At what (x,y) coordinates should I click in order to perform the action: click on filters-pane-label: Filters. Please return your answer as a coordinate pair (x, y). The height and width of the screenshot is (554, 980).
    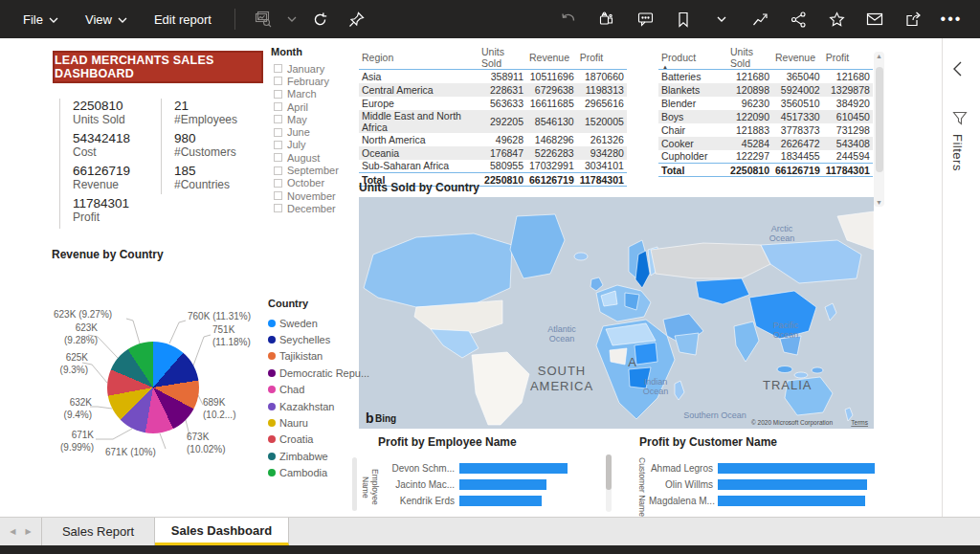
    Looking at the image, I should click on (957, 153).